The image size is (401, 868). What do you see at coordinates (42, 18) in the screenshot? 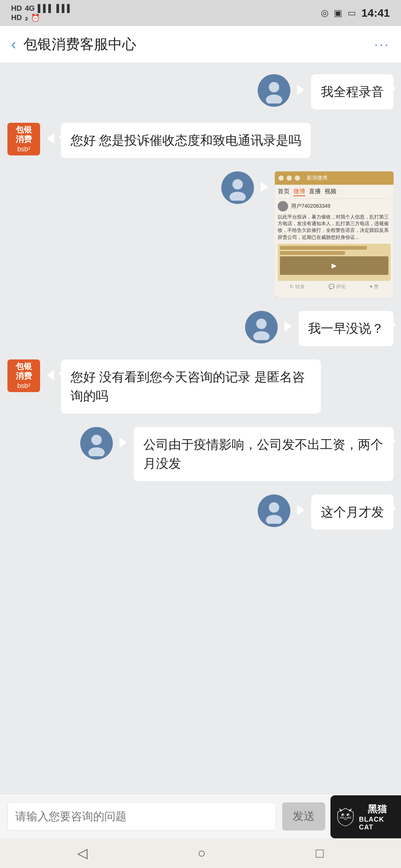
I see `status-network-bottom: HD ₂ ⏰` at bounding box center [42, 18].